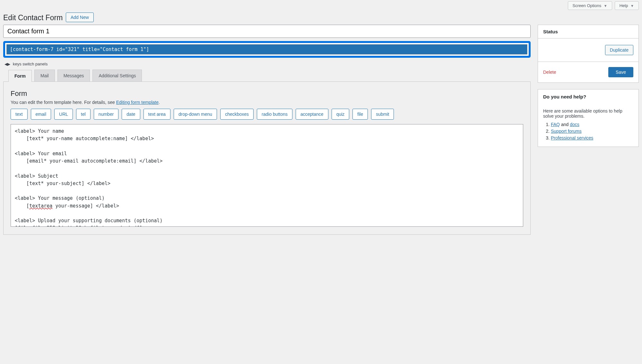  Describe the element at coordinates (588, 131) in the screenshot. I see `help-list: FAQ and docs Support forums Professional…` at that location.